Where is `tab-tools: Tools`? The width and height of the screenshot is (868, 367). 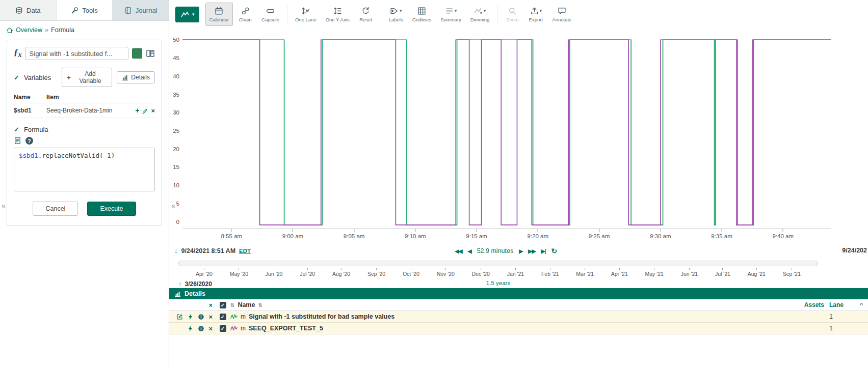 tab-tools: Tools is located at coordinates (85, 10).